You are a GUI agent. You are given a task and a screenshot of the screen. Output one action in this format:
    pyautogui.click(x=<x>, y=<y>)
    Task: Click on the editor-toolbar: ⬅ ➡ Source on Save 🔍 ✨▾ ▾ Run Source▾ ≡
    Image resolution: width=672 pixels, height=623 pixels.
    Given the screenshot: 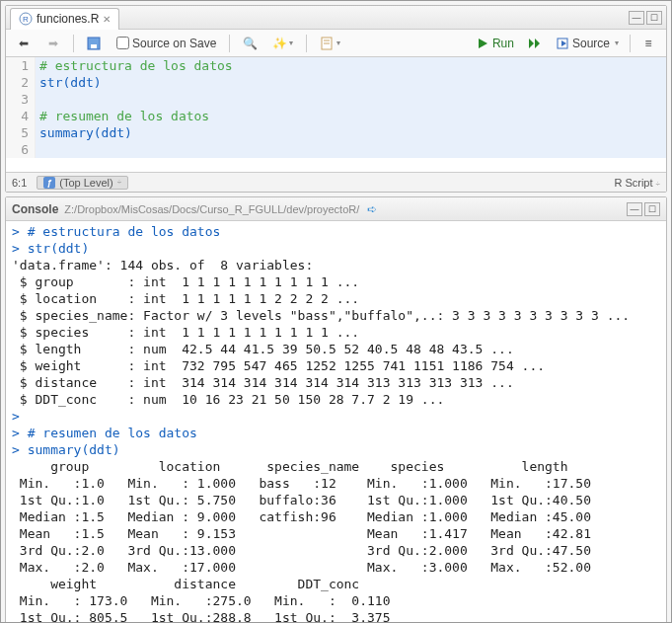 What is the action you would take?
    pyautogui.click(x=336, y=43)
    